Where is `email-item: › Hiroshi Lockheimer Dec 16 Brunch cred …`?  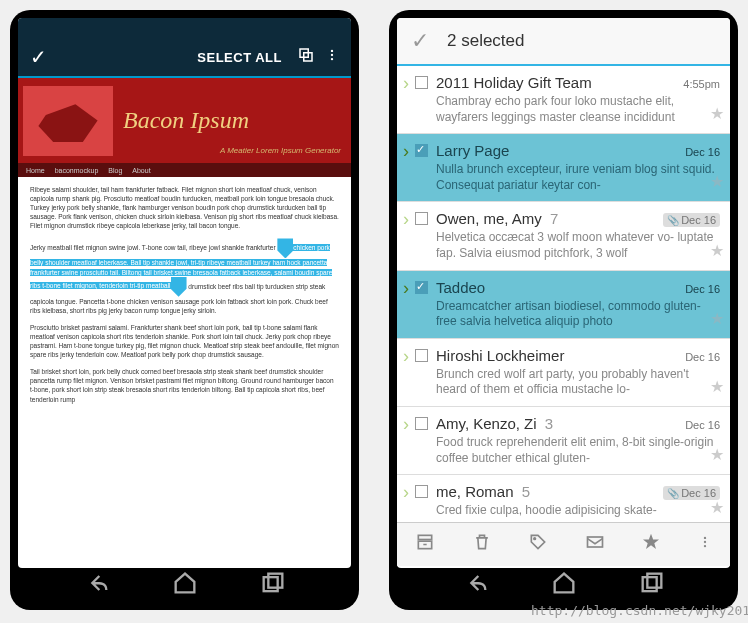
email-item: › Hiroshi Lockheimer Dec 16 Brunch cred … is located at coordinates (564, 373).